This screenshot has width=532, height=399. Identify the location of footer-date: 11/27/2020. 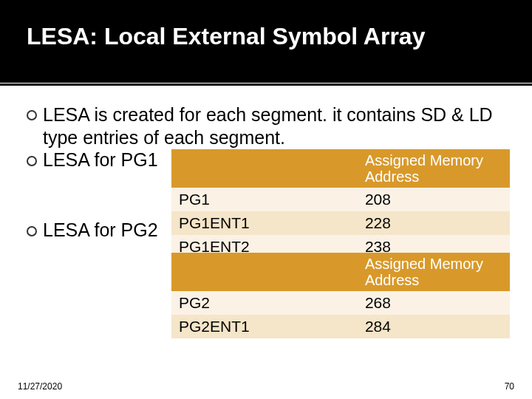
(40, 386).